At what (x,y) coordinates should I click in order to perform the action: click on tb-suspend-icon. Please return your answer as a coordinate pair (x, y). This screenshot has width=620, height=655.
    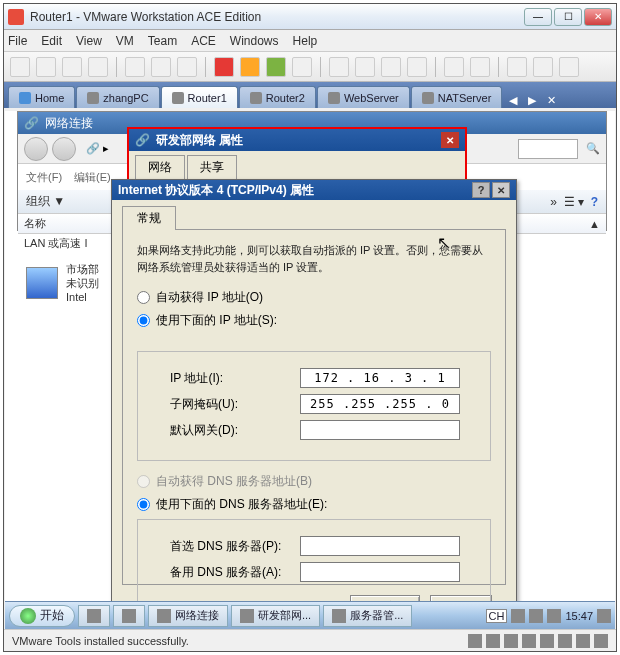
    Looking at the image, I should click on (46, 67).